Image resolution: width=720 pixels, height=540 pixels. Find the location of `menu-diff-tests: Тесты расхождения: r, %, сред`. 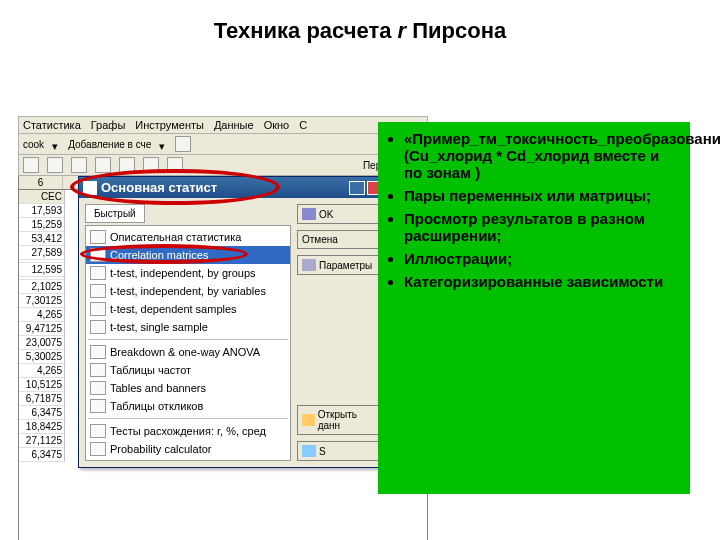

menu-diff-tests: Тесты расхождения: r, %, сред is located at coordinates (188, 431).